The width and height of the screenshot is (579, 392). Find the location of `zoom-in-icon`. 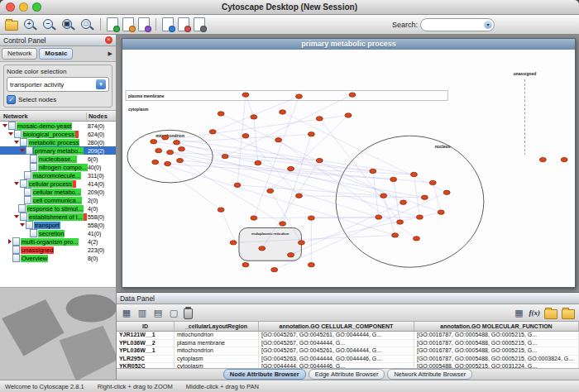

zoom-in-icon is located at coordinates (30, 25).